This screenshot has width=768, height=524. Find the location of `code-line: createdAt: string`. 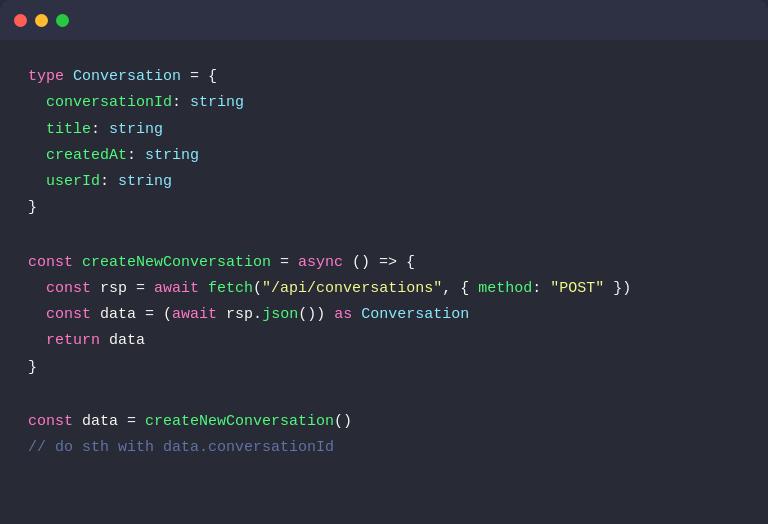

code-line: createdAt: string is located at coordinates (384, 156).